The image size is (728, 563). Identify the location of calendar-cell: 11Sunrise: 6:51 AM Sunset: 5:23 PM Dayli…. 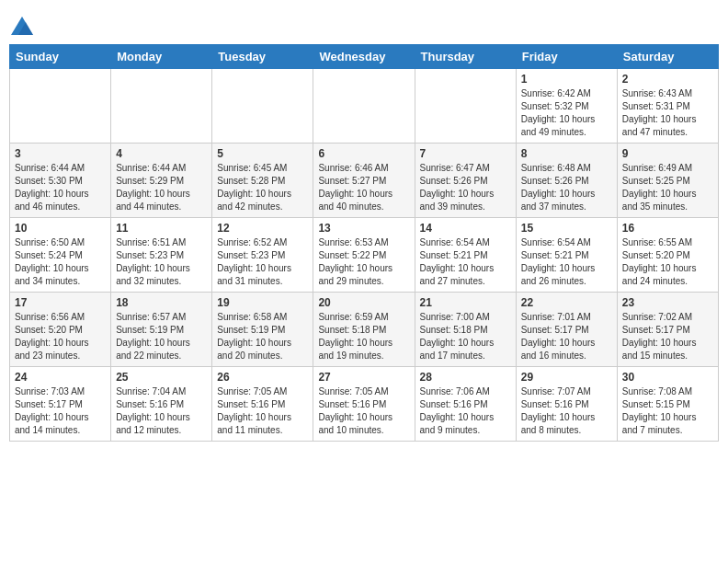
(162, 256).